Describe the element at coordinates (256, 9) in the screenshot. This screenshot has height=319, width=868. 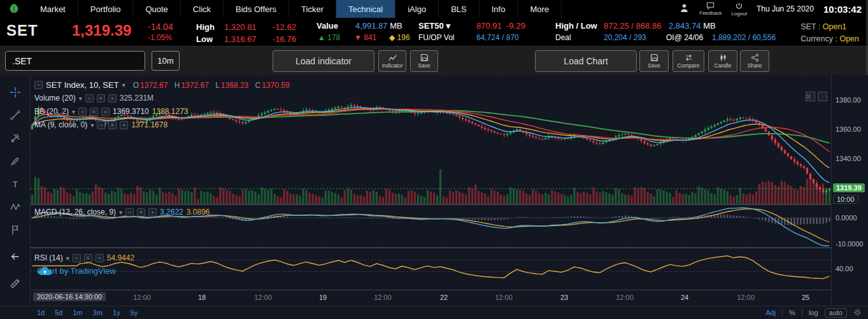
I see `nav-item-bids-offers: Bids Offers` at that location.